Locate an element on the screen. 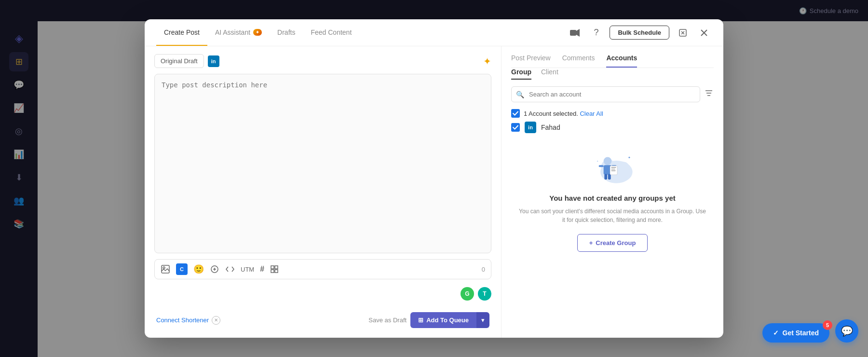 This screenshot has width=868, height=357. tab-create-post: Create Post is located at coordinates (182, 33).